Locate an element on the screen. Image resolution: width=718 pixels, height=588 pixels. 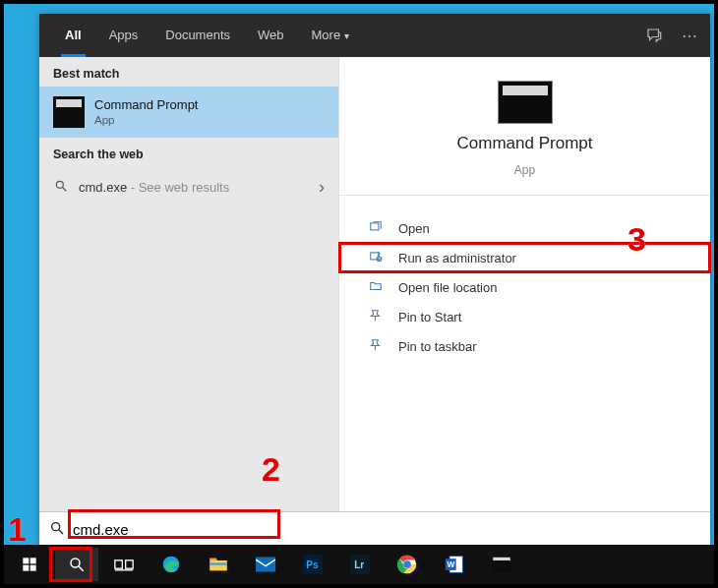
start-button is located at coordinates (30, 564).